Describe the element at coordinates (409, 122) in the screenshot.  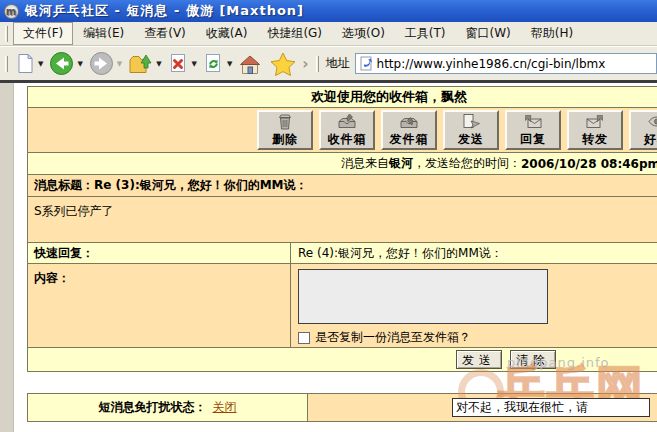
I see `outbox-icon` at that location.